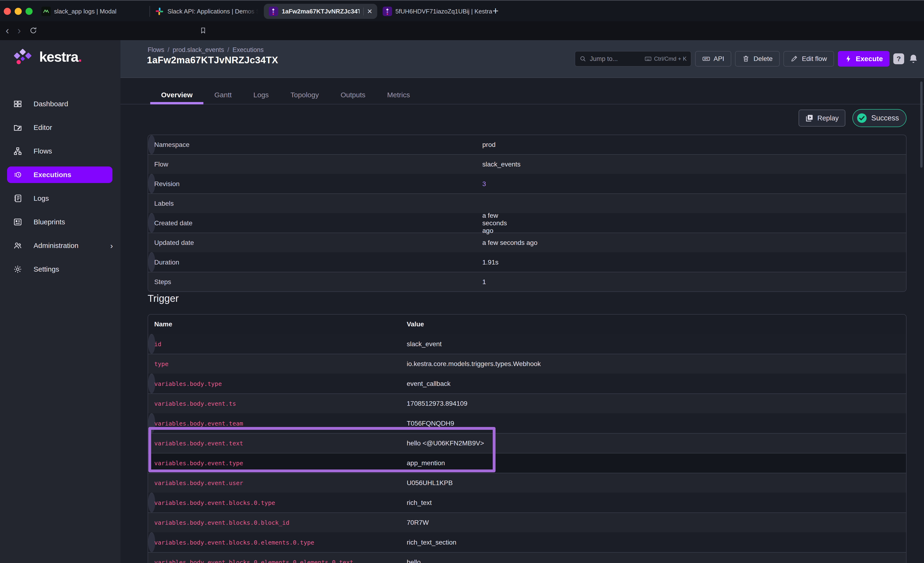  What do you see at coordinates (747, 59) in the screenshot?
I see `header-actions: Jump to... Ctrl/Cmd + K API API Delete` at bounding box center [747, 59].